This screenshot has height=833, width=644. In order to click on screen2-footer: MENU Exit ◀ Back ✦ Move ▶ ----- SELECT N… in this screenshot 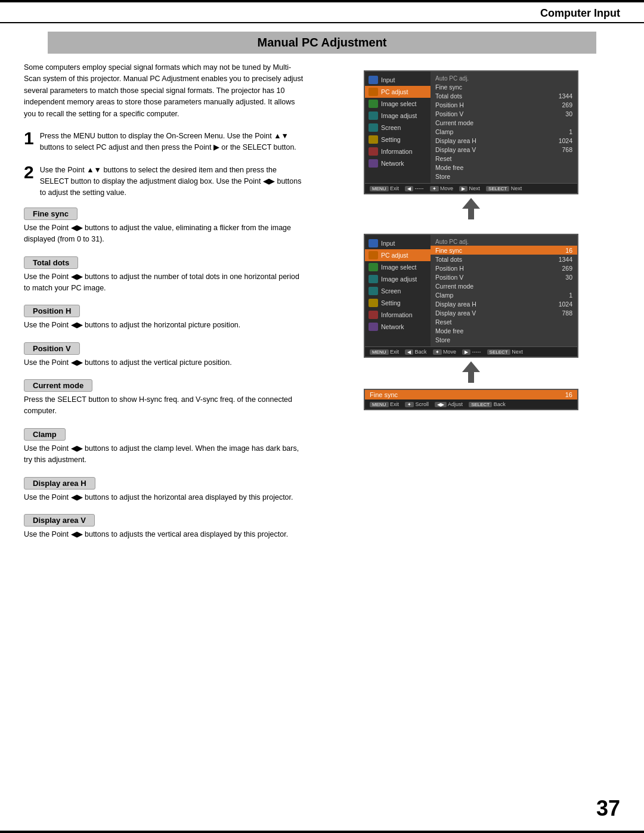, I will do `click(471, 352)`.